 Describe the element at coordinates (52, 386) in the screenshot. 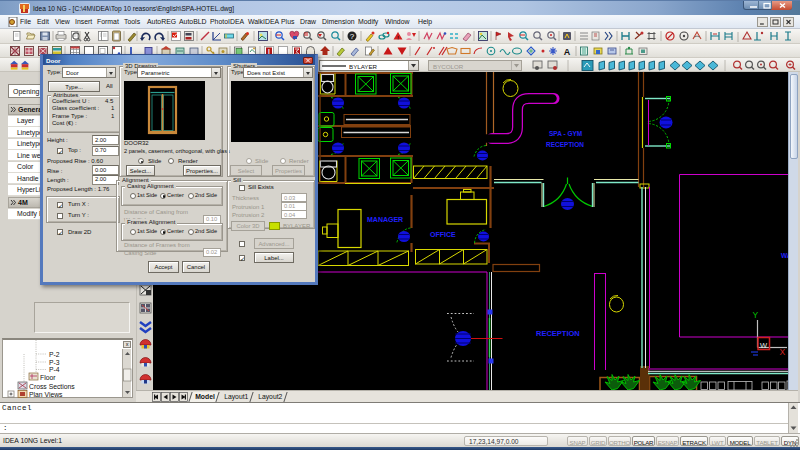

I see `svg-text: Cross Sections` at that location.